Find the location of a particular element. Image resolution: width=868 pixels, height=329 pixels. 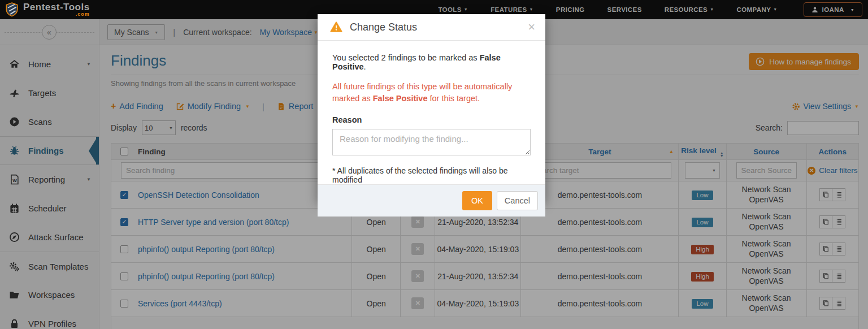

auto-mark-warning: All future findings of this type will be… is located at coordinates (432, 93).